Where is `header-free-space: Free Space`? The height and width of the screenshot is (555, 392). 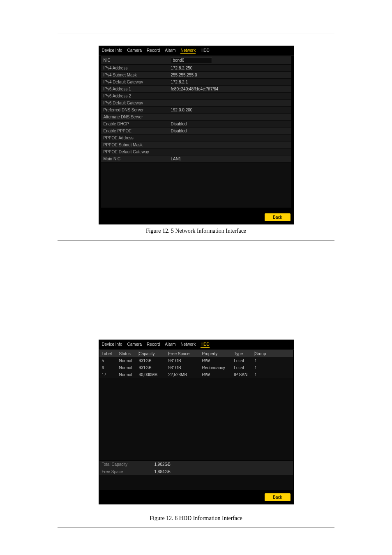
header-free-space: Free Space is located at coordinates (185, 354).